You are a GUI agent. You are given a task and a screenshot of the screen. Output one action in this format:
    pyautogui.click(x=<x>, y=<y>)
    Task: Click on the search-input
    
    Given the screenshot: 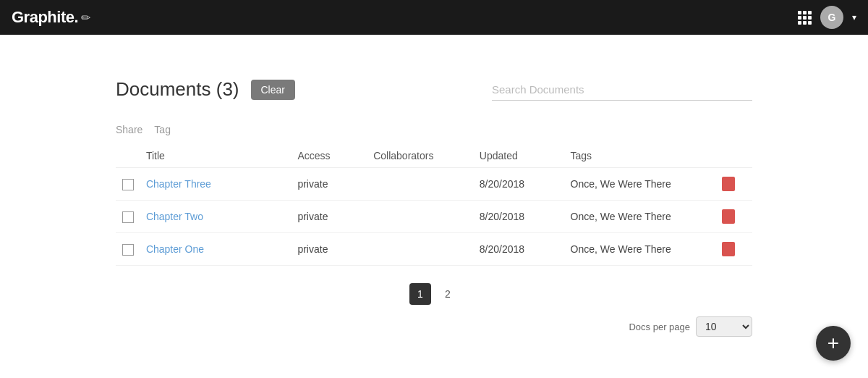 What is the action you would take?
    pyautogui.click(x=622, y=90)
    